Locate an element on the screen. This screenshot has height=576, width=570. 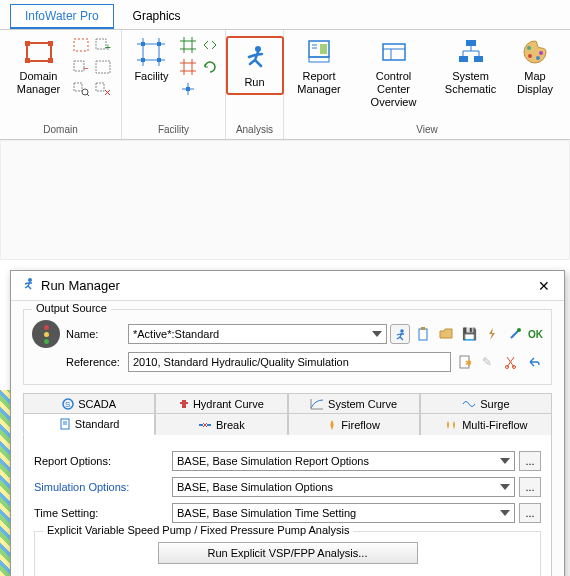
domain-manager-button: Domain Manager is located at coordinates (39, 66).